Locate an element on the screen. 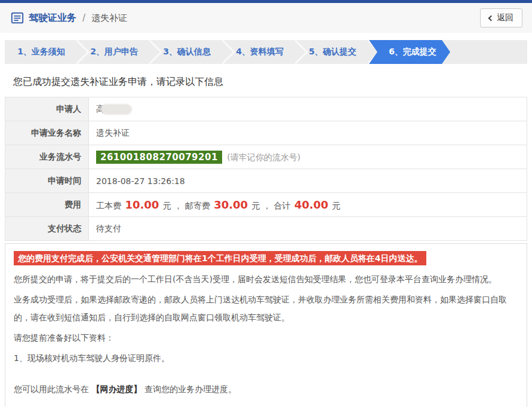 The width and height of the screenshot is (532, 407). table-row-serial: 业务流水号 261001808270079201 (请牢记你的流水号) is located at coordinates (266, 157).